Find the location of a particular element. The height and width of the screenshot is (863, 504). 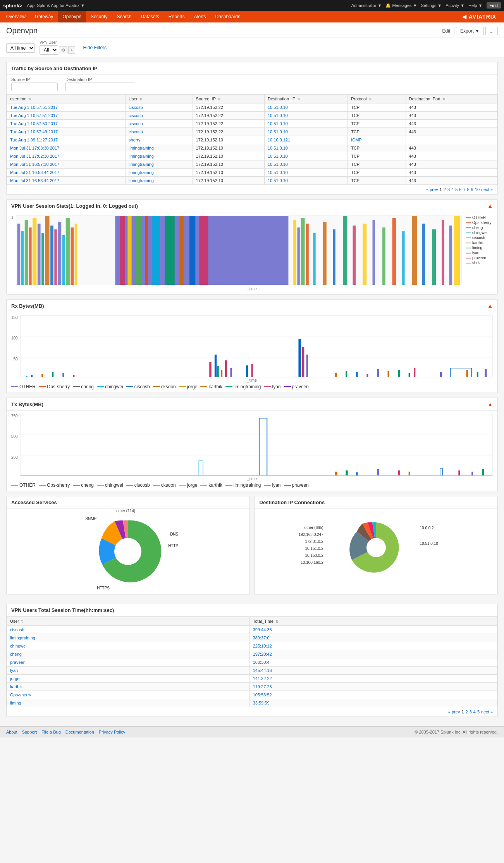

footer-about: About is located at coordinates (12, 732).